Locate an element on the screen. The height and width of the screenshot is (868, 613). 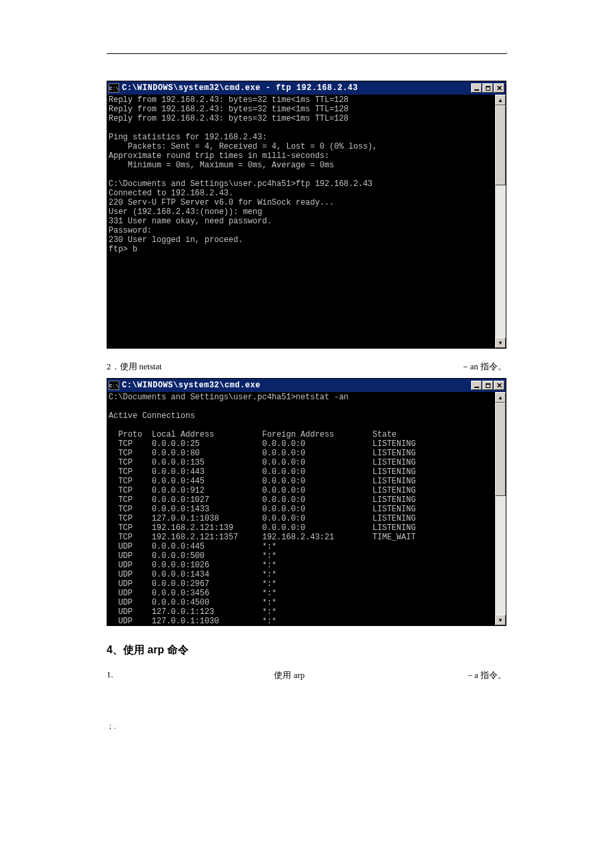
page-header-rule: . is located at coordinates (306, 53).